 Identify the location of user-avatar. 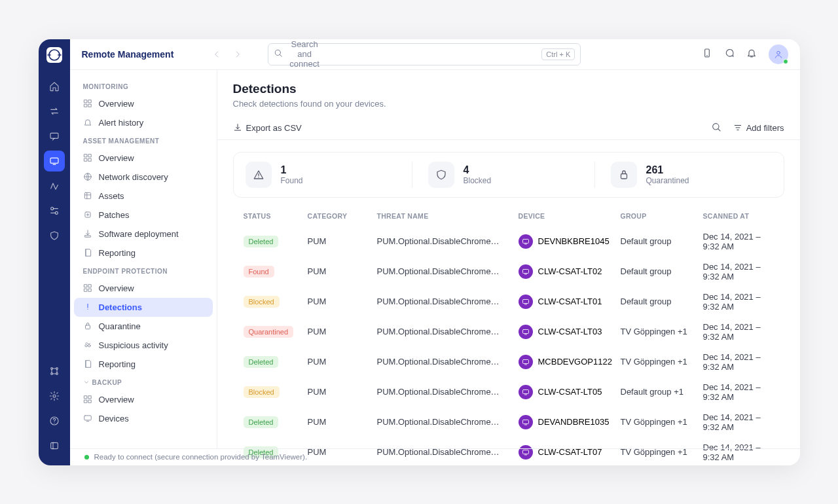
(778, 54).